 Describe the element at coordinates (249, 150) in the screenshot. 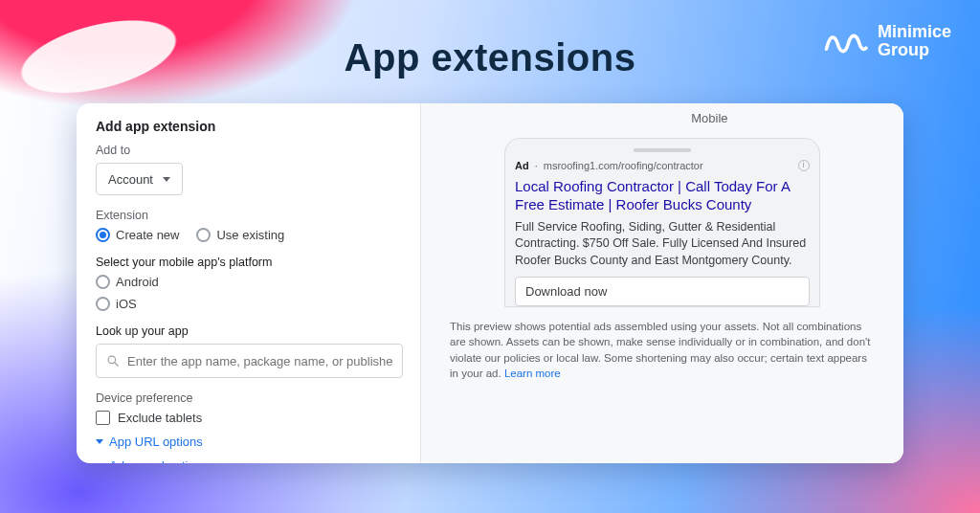

I see `addto-label: Add to` at that location.